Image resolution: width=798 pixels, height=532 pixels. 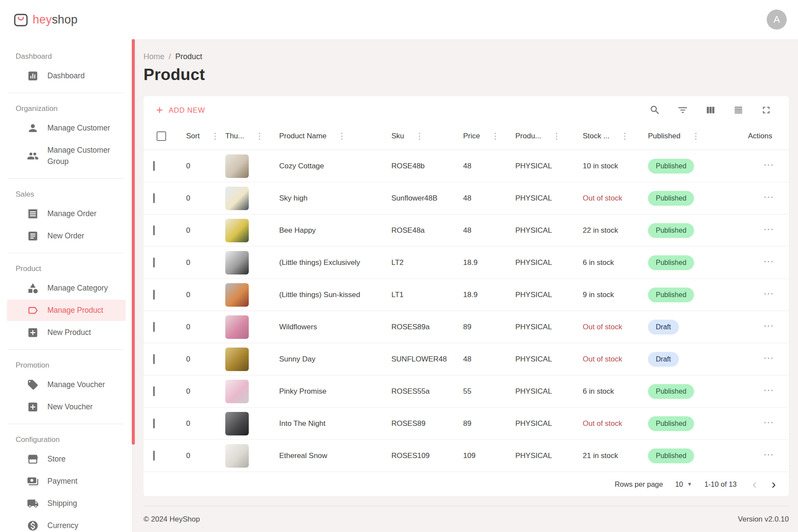 I want to click on user-avatar: A, so click(x=777, y=20).